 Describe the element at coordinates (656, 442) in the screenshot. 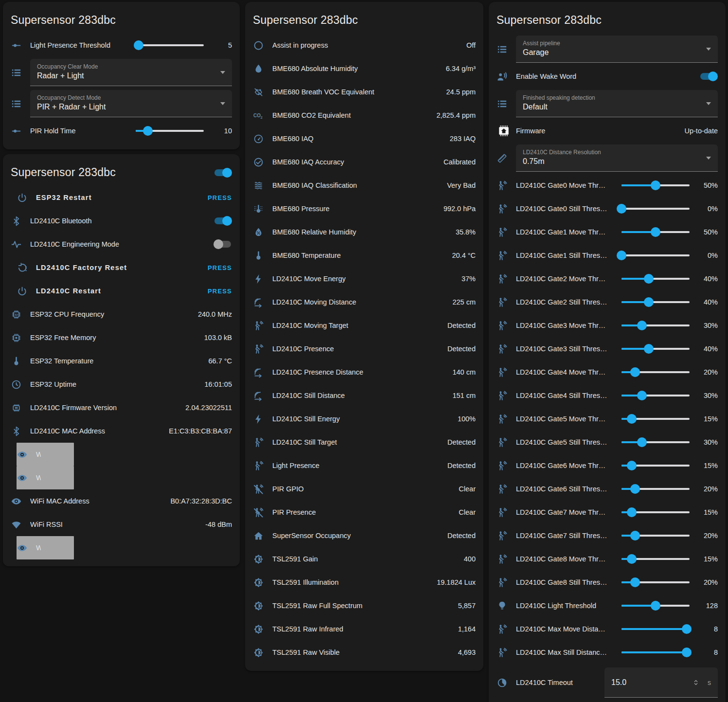

I see `ld2410c-gate5-still-thres-slider` at that location.